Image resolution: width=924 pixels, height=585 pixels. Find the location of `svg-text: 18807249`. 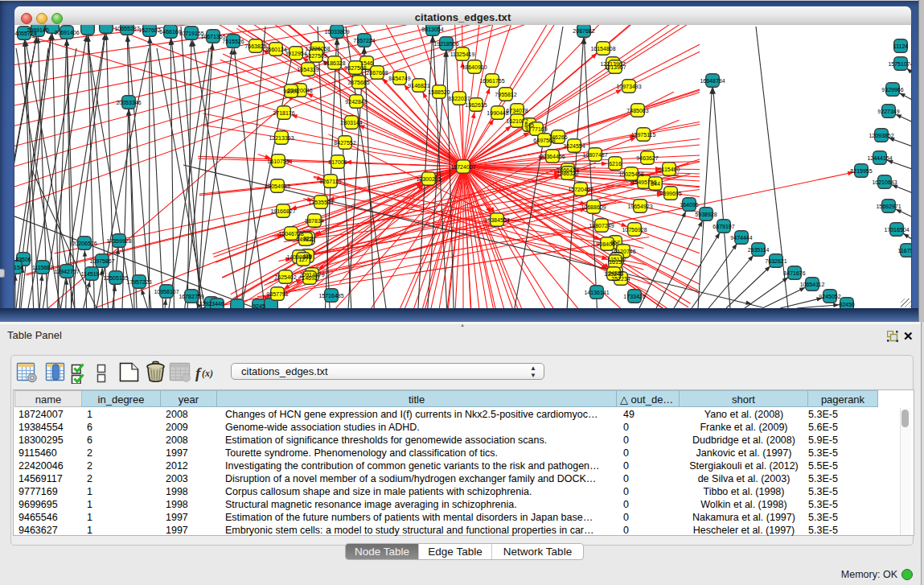

svg-text: 18807249 is located at coordinates (602, 225).